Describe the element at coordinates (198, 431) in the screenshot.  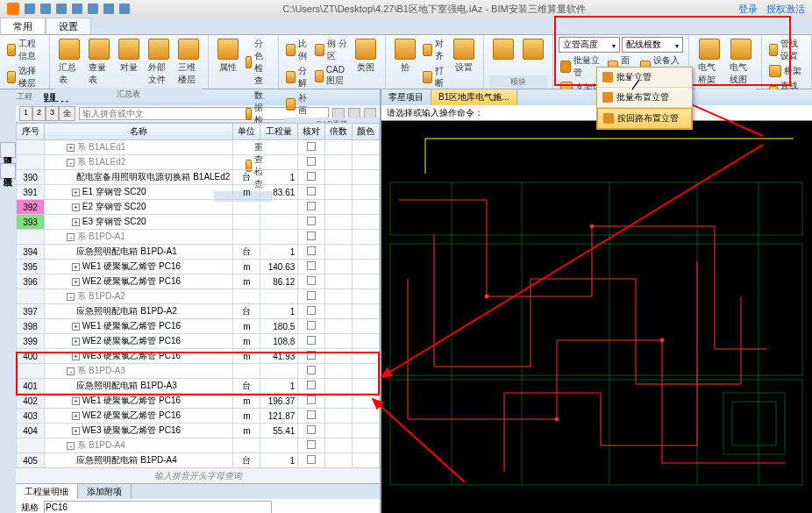
I see `table-row: 404 +WE3 硬聚氯乙烯管 PC16m55.41` at that location.